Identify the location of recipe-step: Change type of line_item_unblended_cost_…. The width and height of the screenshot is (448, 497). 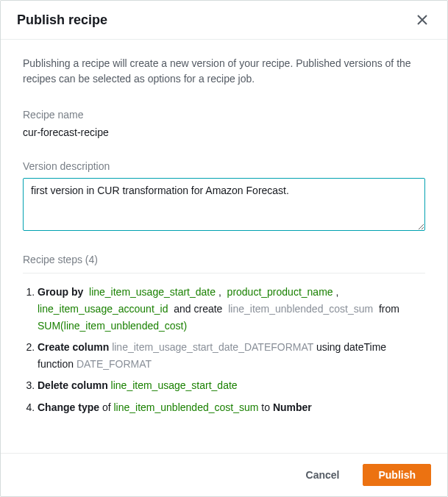
(231, 407).